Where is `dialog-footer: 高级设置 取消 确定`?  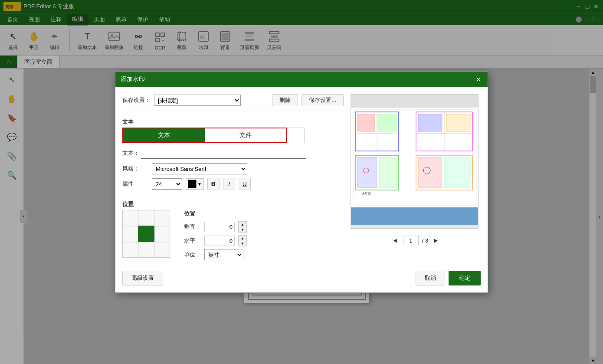
dialog-footer: 高级设置 取消 确定 is located at coordinates (302, 280).